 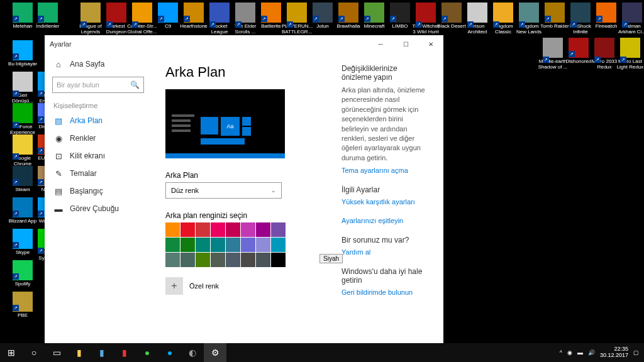 I want to click on network-icon: ▬, so click(x=580, y=353).